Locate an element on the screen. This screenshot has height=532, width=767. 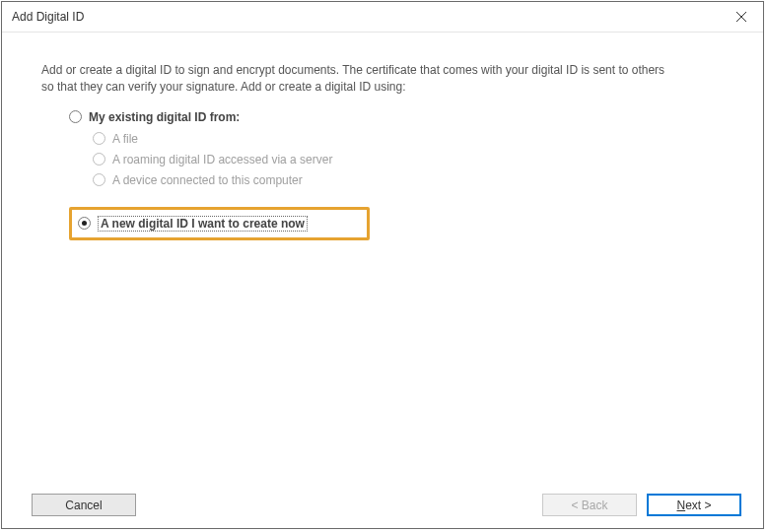
option-existing: My existing digital ID from: is located at coordinates (401, 117).